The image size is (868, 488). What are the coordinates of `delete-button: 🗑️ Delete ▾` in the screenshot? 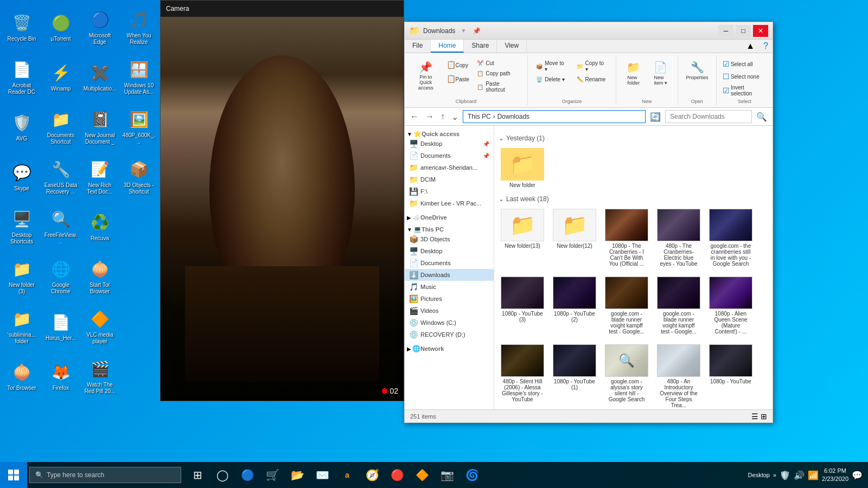 It's located at (552, 79).